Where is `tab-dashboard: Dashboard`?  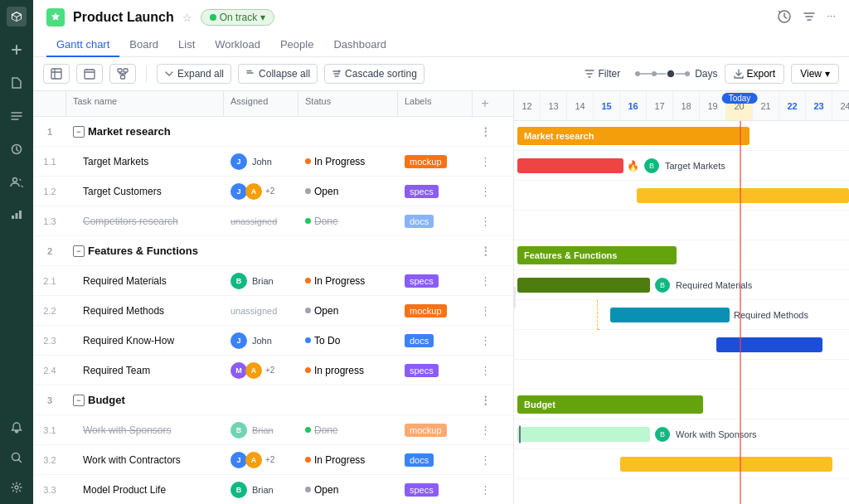 tab-dashboard: Dashboard is located at coordinates (360, 45).